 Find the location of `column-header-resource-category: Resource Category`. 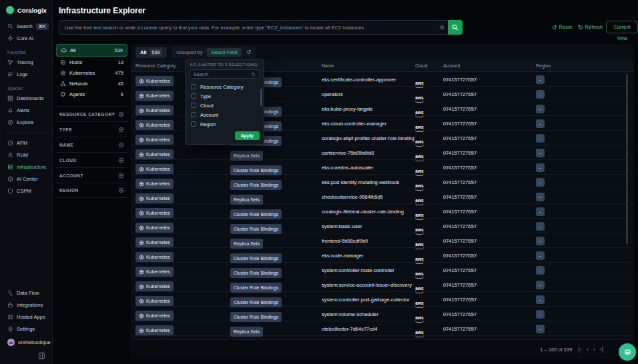

column-header-resource-category: Resource Category is located at coordinates (155, 65).